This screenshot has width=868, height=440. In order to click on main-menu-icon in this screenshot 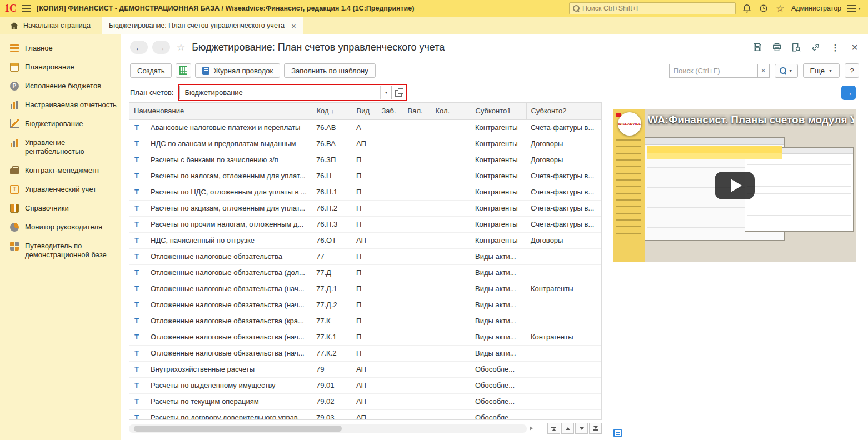, I will do `click(27, 8)`.